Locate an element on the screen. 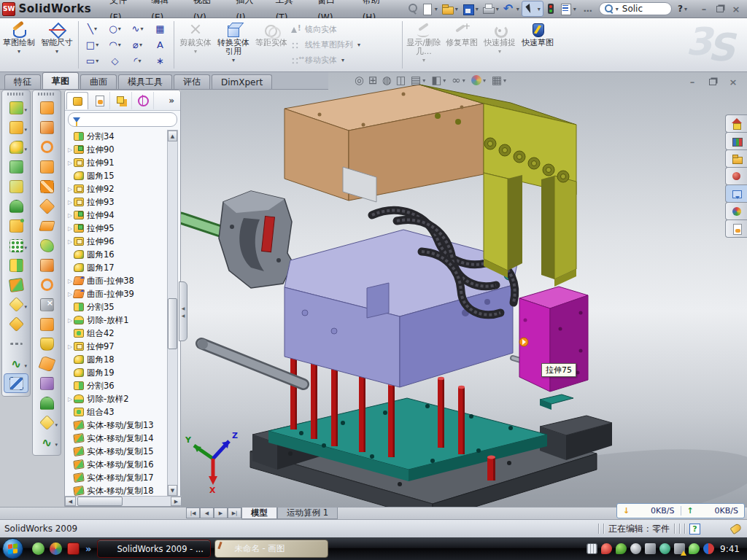 The height and width of the screenshot is (560, 747). sketch-fillet-icon: ◜ ▾ is located at coordinates (137, 61).